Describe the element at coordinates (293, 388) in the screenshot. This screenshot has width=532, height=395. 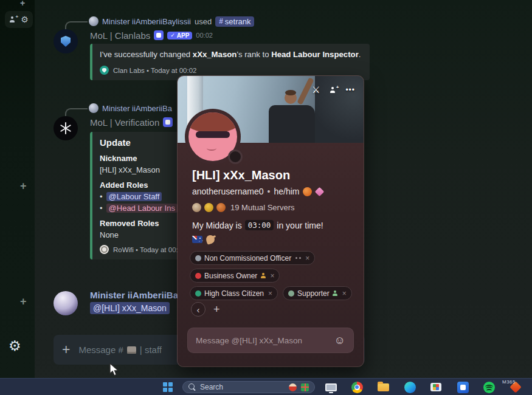
I see `search-highlight-icon` at that location.